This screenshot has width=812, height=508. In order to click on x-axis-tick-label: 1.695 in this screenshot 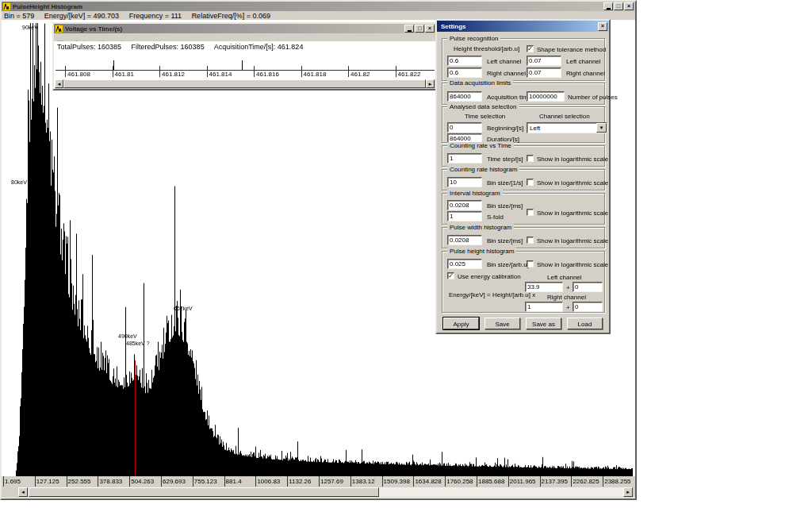, I will do `click(13, 481)`.